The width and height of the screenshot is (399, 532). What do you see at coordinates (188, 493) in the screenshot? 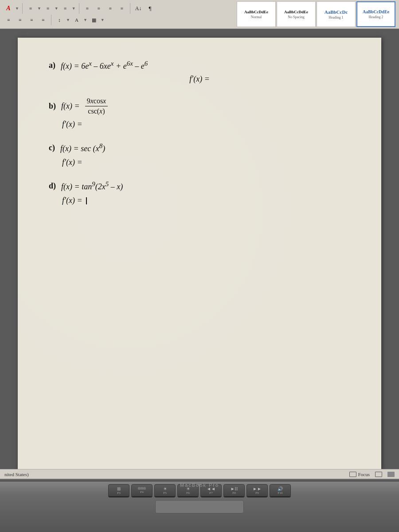
I see `key-f6-label: F6` at bounding box center [188, 493].